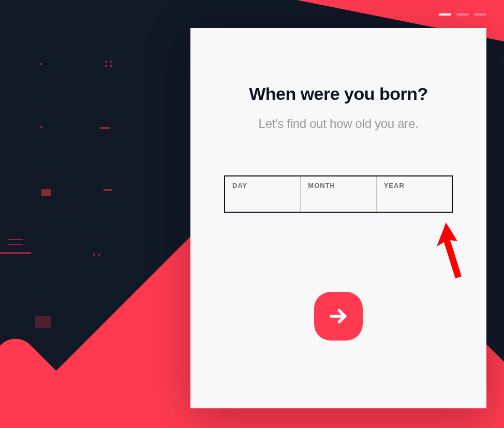 This screenshot has height=428, width=504. I want to click on year-input, so click(414, 199).